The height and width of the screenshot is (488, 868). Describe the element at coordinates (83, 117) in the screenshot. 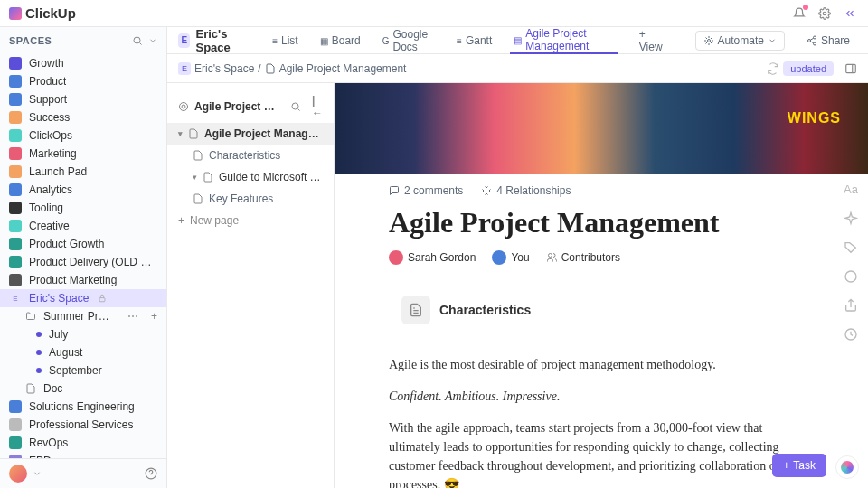

I see `sidebar-item: Success` at that location.